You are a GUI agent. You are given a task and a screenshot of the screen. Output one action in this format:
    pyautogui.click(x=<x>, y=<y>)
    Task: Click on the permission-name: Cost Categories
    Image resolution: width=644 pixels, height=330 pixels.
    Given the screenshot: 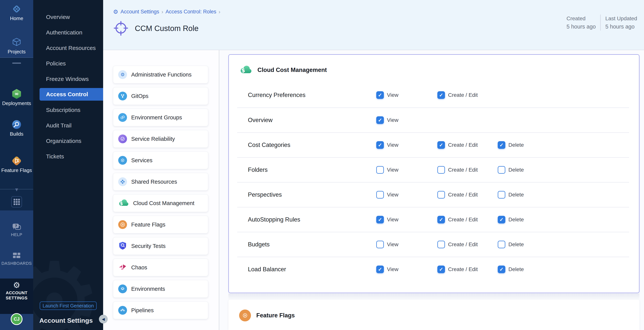 What is the action you would take?
    pyautogui.click(x=264, y=145)
    